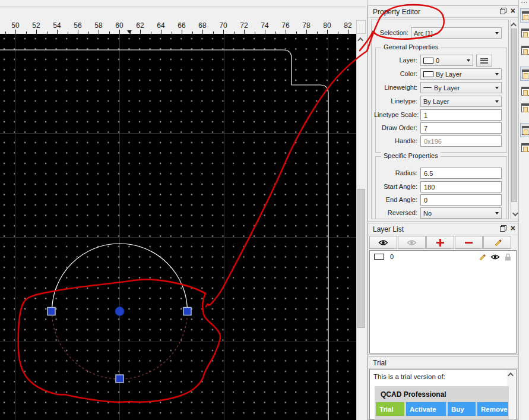 The image size is (529, 420). What do you see at coordinates (306, 26) in the screenshot?
I see `ruler-number: 78` at bounding box center [306, 26].